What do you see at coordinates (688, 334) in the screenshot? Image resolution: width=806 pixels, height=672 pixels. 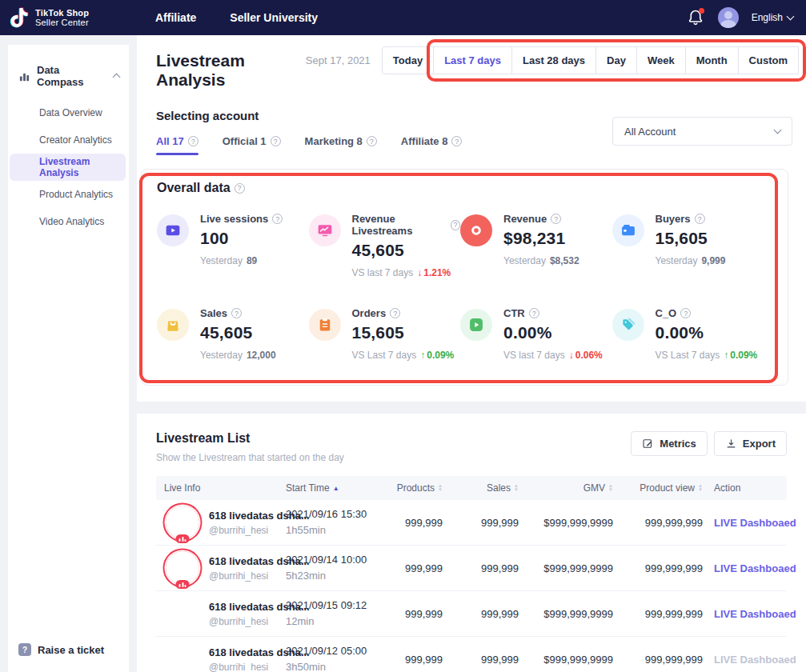 I see `metric-co: C_O? 0.00% VS Last 7 days↑0.09%` at bounding box center [688, 334].